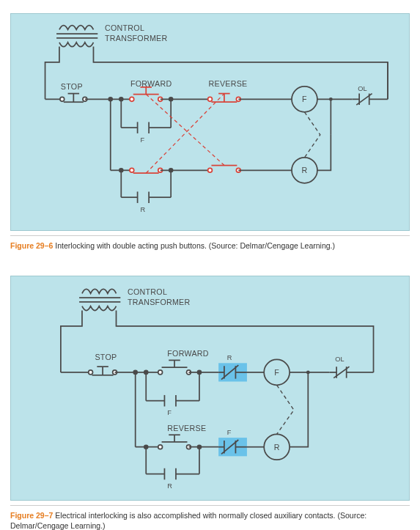  I want to click on figure-text-2: Electrical interlocking is also accompli…, so click(188, 520).